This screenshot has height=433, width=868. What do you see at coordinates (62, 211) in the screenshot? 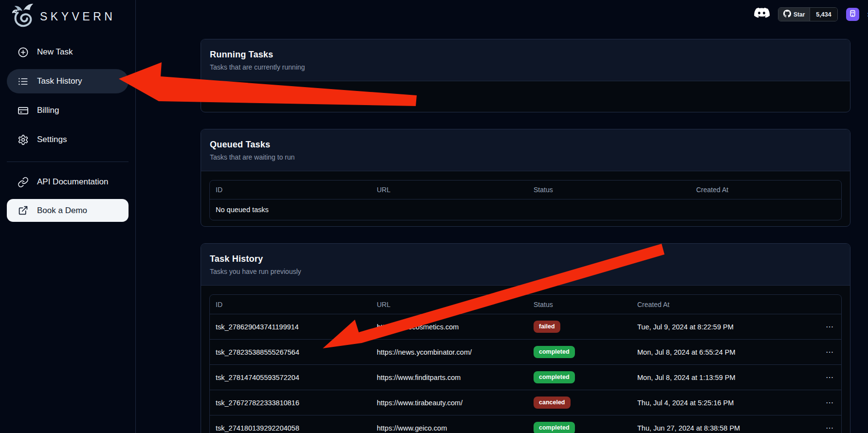
I see `sidebar-item-label: Book a Demo` at bounding box center [62, 211].